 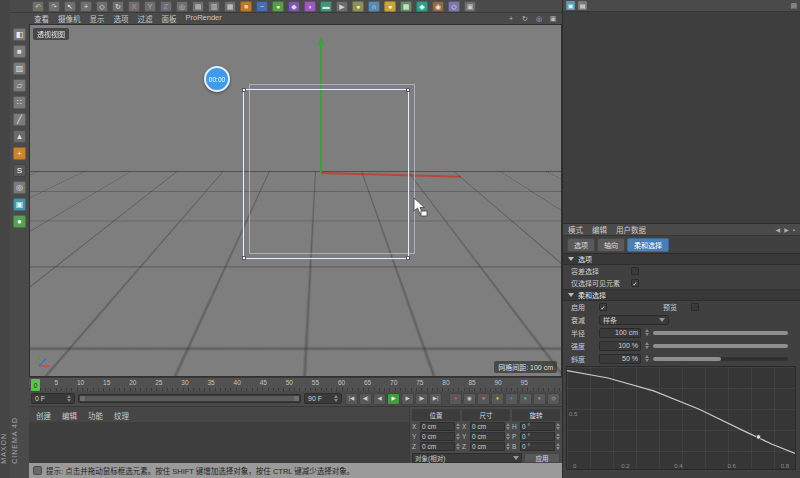 I want to click on play-button: ▶, so click(x=394, y=399).